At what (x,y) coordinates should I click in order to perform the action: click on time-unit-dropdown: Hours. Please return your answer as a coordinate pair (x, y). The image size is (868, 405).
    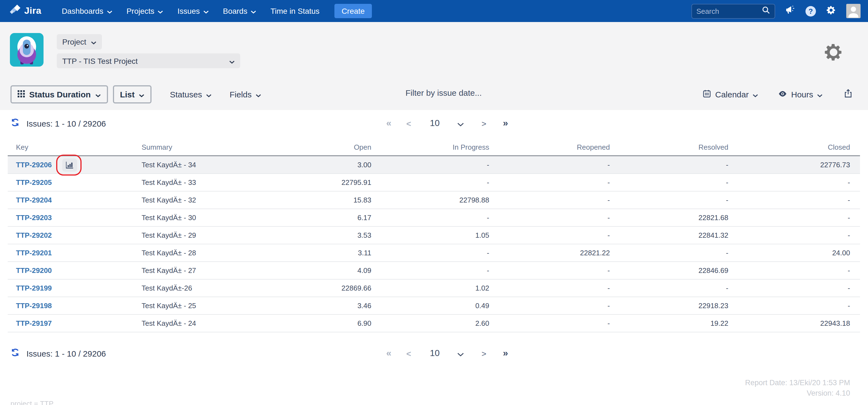
    Looking at the image, I should click on (800, 94).